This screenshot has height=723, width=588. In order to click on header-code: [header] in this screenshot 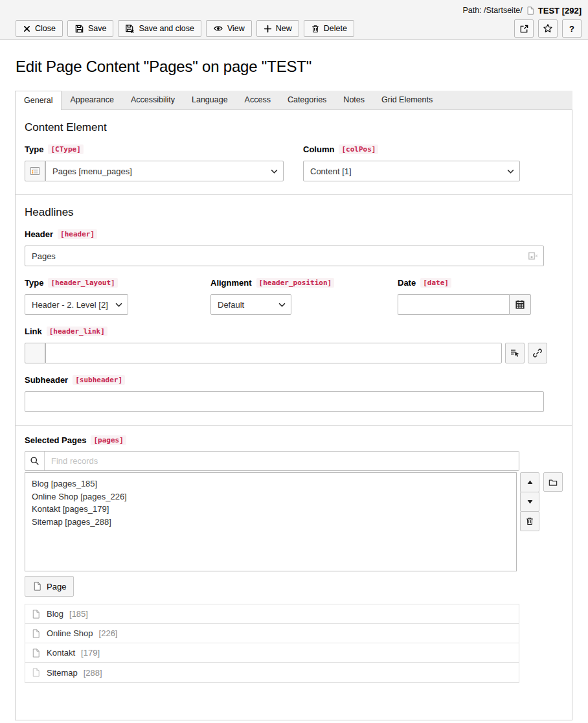, I will do `click(78, 235)`.